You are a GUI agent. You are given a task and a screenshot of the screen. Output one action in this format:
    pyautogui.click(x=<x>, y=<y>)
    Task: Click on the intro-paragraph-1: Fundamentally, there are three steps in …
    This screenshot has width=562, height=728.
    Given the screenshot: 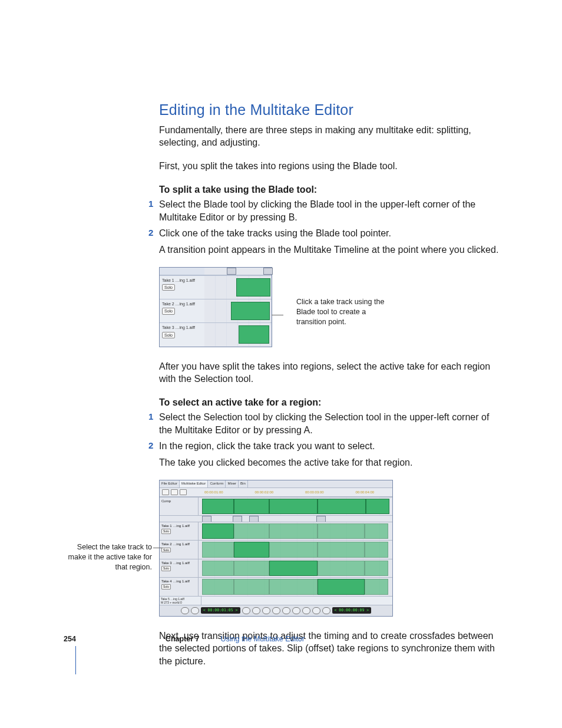 What is the action you would take?
    pyautogui.click(x=330, y=137)
    